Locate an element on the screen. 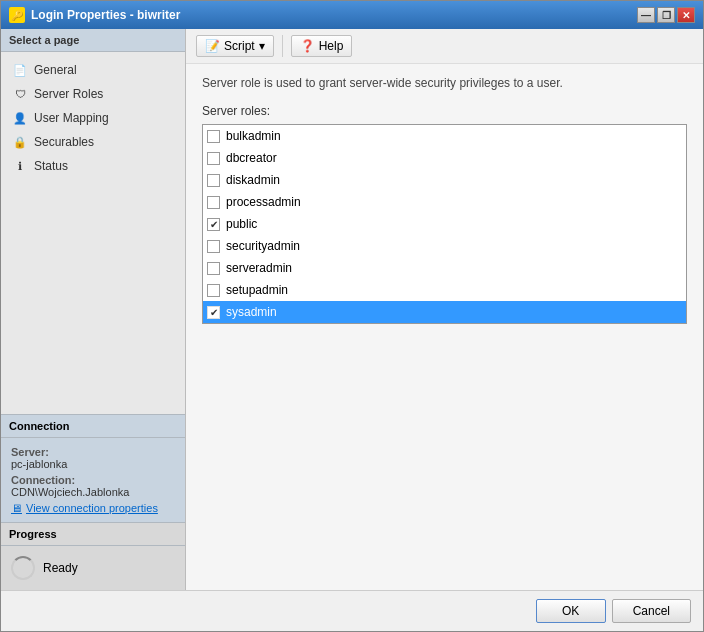 The width and height of the screenshot is (704, 632). role-diskadmin-label: diskadmin is located at coordinates (253, 180).